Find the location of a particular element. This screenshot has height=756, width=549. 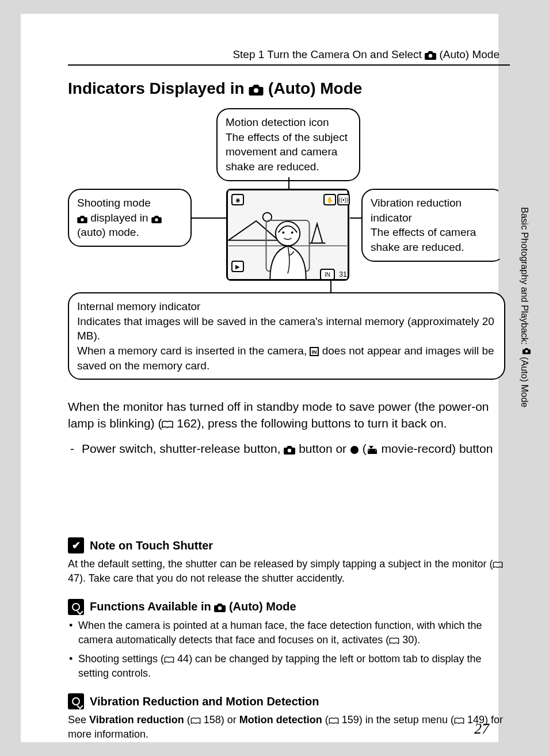

callout-internal-memory: Internal memory indicator Indicates that… is located at coordinates (287, 336).